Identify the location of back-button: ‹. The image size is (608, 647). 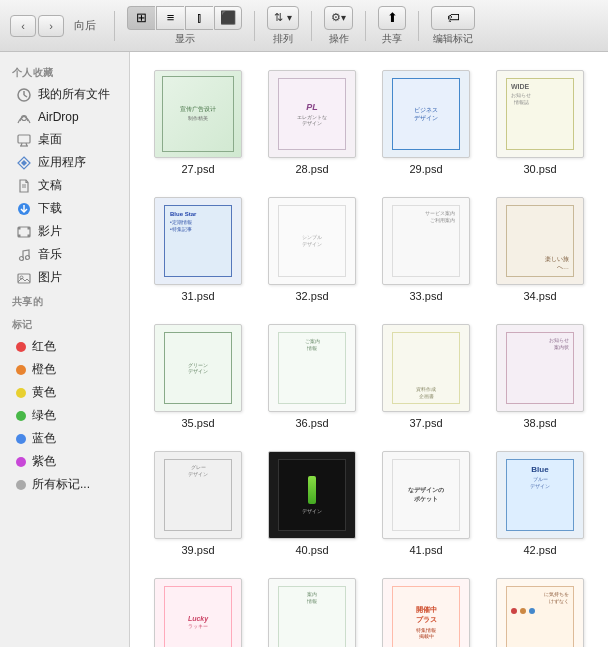
(23, 26).